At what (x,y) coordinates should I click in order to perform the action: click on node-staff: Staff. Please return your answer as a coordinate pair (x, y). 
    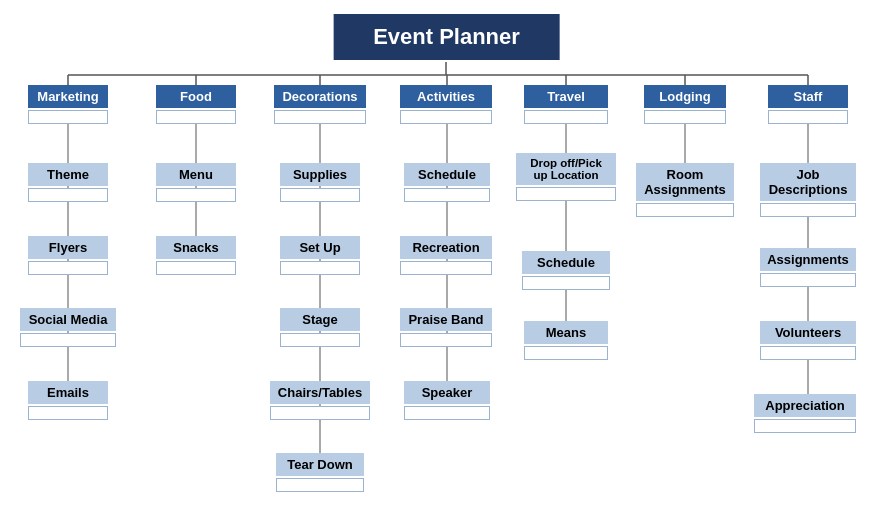
    Looking at the image, I should click on (808, 104).